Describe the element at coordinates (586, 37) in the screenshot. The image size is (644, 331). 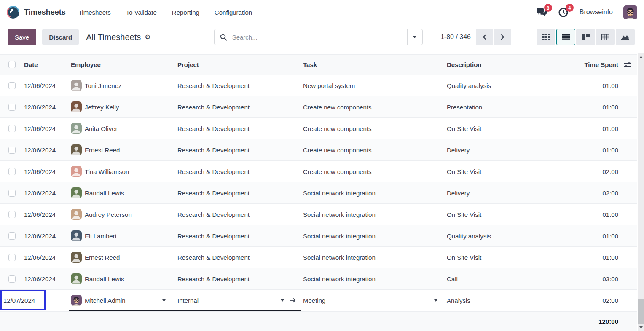
I see `kanban-view-button` at that location.